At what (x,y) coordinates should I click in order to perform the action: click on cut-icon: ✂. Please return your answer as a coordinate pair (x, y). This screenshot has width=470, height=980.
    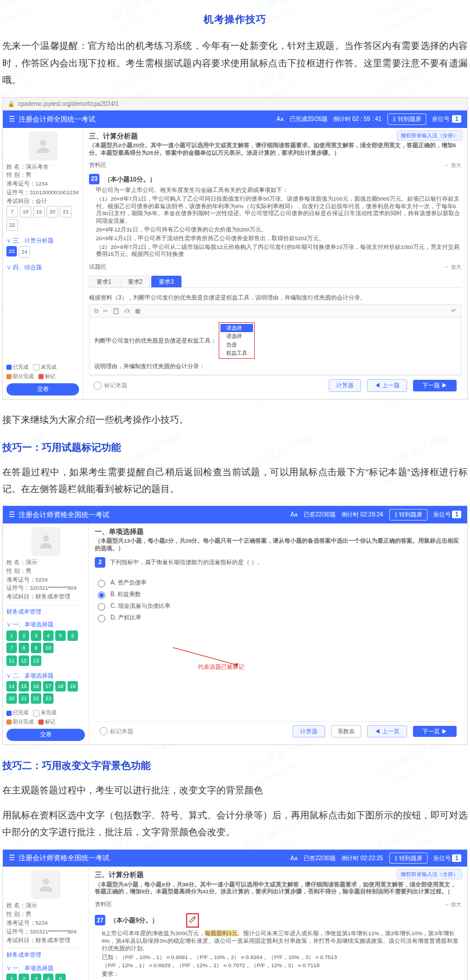
    Looking at the image, I should click on (105, 311).